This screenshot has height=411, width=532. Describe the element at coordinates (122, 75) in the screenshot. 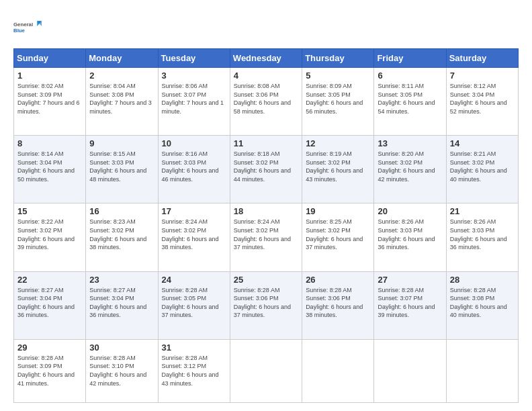

I see `day-number: 2` at that location.